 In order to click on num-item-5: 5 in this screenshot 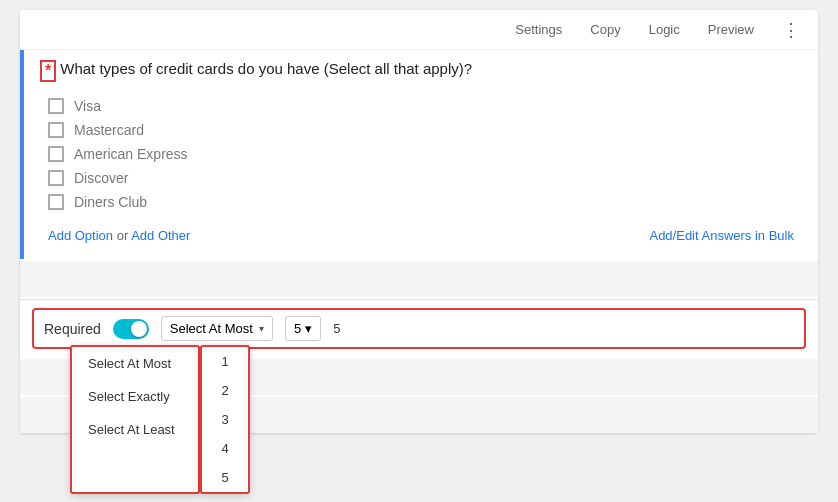, I will do `click(225, 478)`.